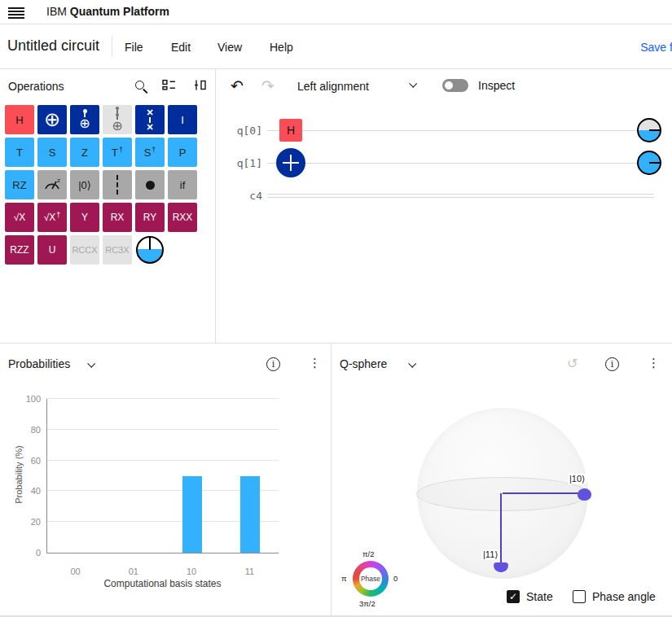  I want to click on operations-panel: Operations H⊕⊕⊕✕✕ITSZT†S†PRZz|0⟩if√X√X†Y…, so click(108, 206).